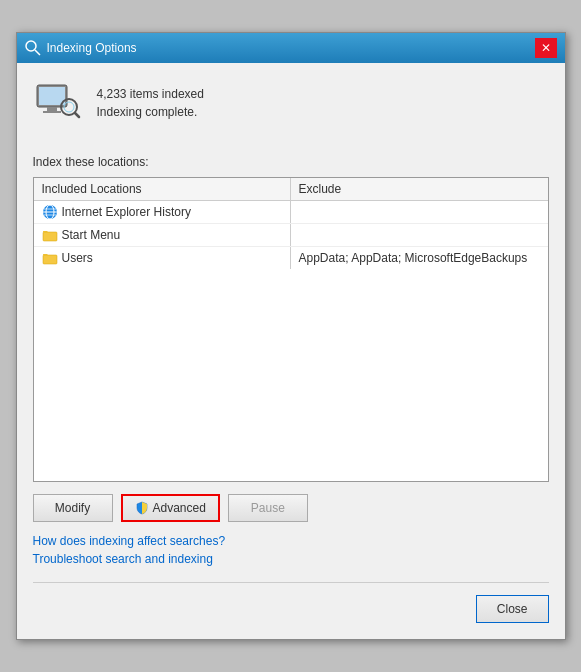 This screenshot has height=672, width=581. Describe the element at coordinates (150, 112) in the screenshot. I see `indexing-status: Indexing complete.` at that location.